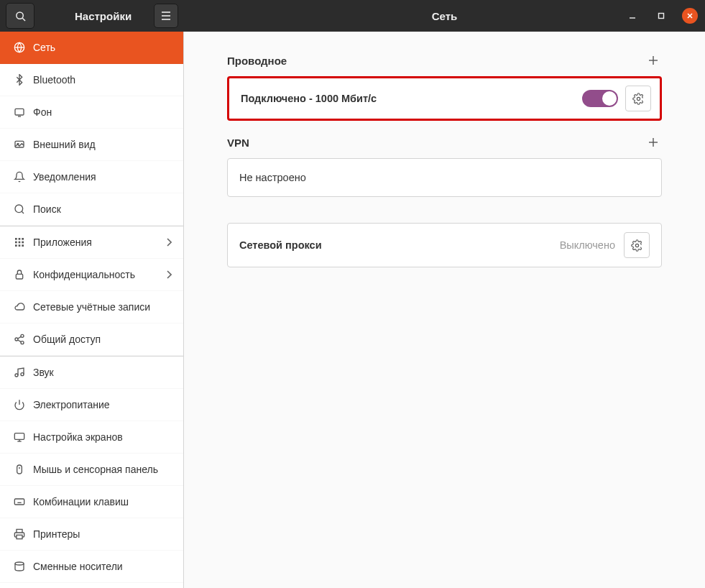 The height and width of the screenshot is (588, 705). Describe the element at coordinates (63, 242) in the screenshot. I see `sidebar-item-label: Приложения` at that location.